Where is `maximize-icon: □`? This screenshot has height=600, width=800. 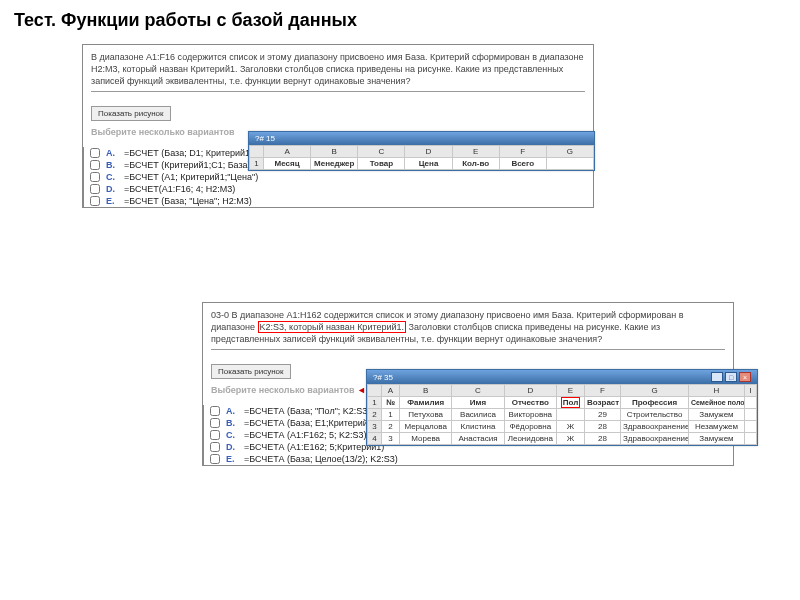
maximize-icon: □ is located at coordinates (731, 377).